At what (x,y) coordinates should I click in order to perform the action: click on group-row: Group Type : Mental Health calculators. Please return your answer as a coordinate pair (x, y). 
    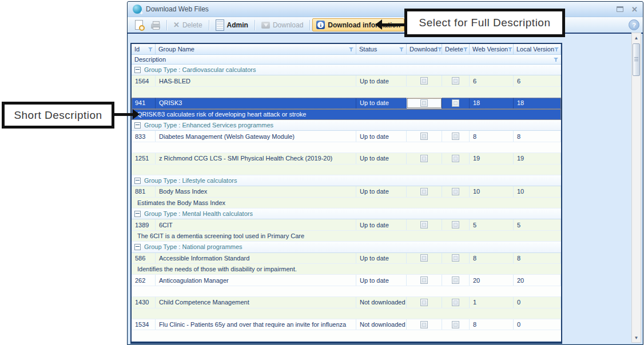
    Looking at the image, I should click on (347, 214).